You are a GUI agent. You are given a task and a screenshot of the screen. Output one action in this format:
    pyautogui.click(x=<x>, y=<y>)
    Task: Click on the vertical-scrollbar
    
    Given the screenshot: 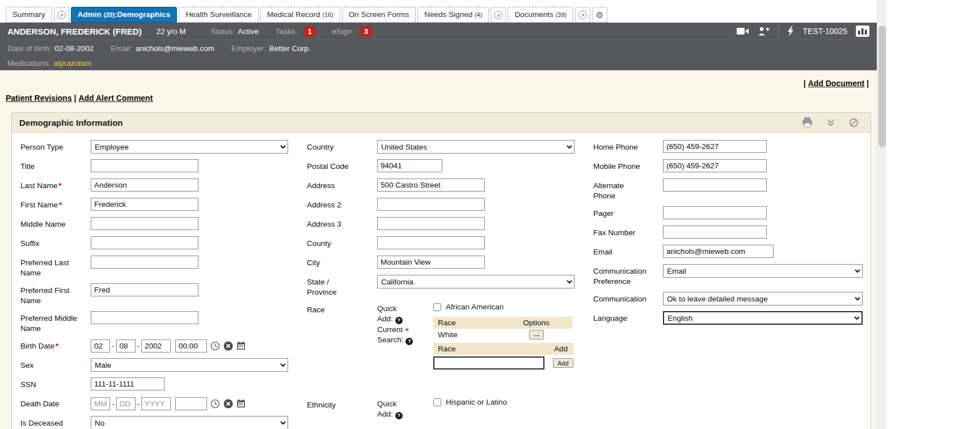 What is the action you would take?
    pyautogui.click(x=881, y=214)
    